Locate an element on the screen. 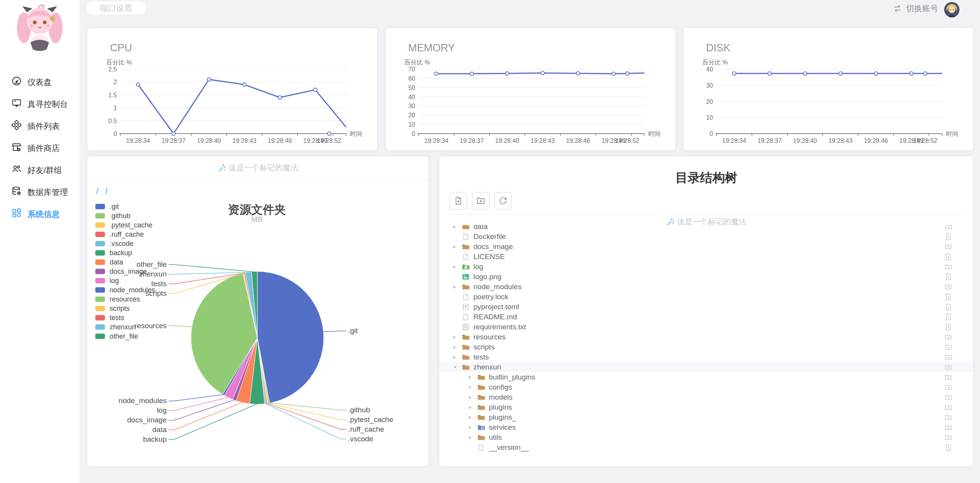 This screenshot has width=980, height=483. svg-text: 时间 is located at coordinates (952, 134).